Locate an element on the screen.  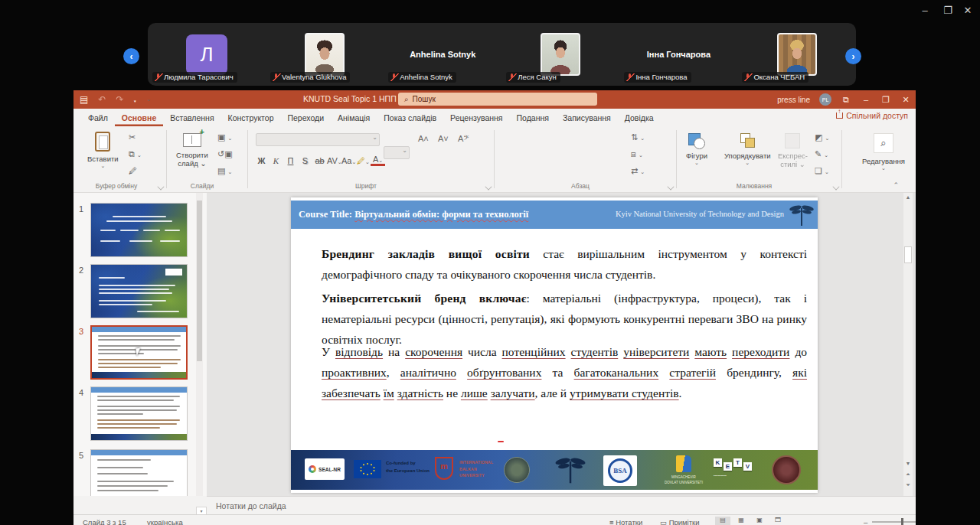
previous-slide-icon: ⏶ is located at coordinates (908, 474).